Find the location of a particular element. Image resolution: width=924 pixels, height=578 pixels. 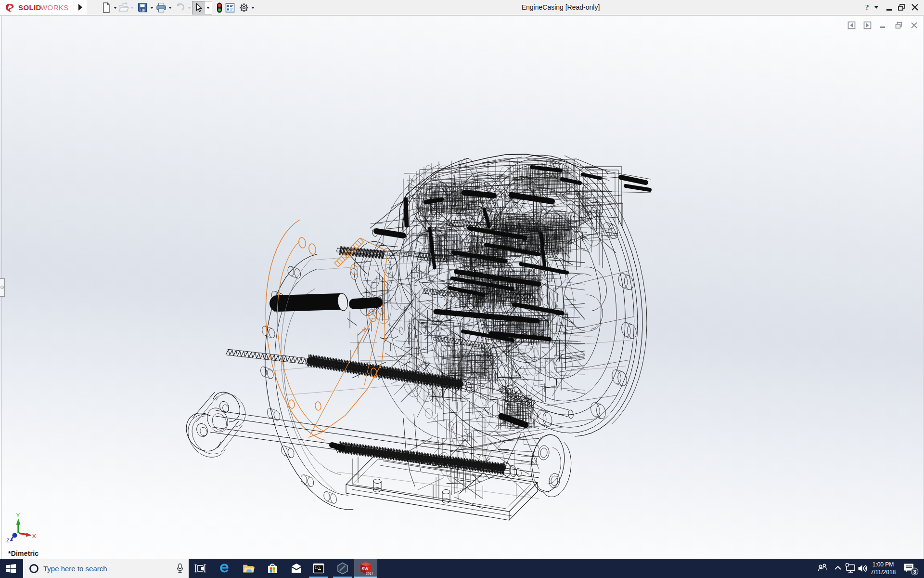

store-button is located at coordinates (272, 568).